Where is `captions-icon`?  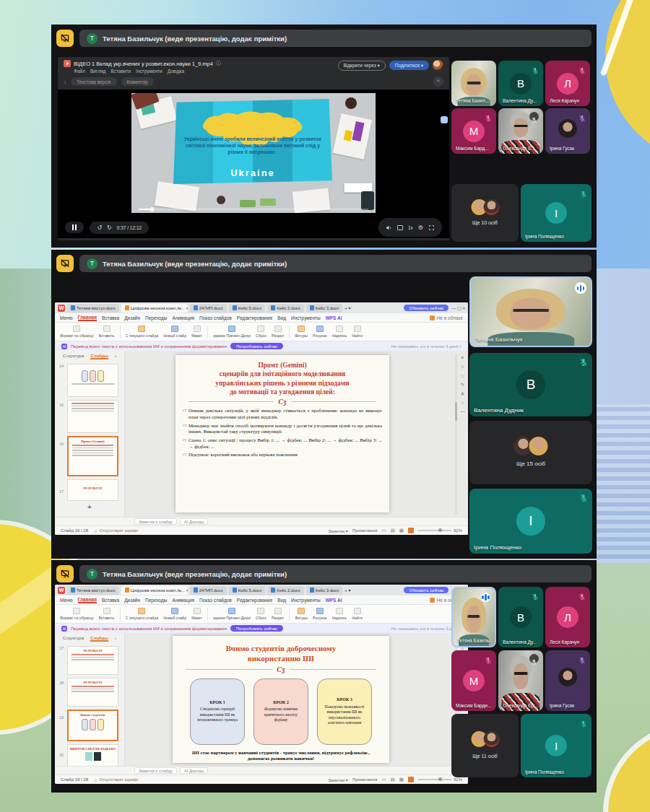
captions-icon is located at coordinates (400, 228).